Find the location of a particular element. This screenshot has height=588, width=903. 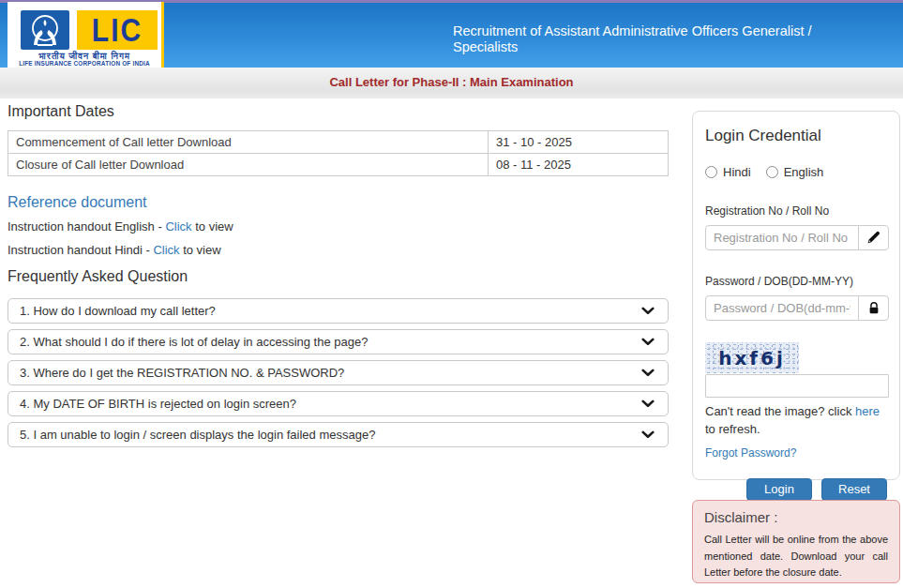

faq-item-4: 4. My DATE OF BIRTH is rejected on login… is located at coordinates (338, 403).